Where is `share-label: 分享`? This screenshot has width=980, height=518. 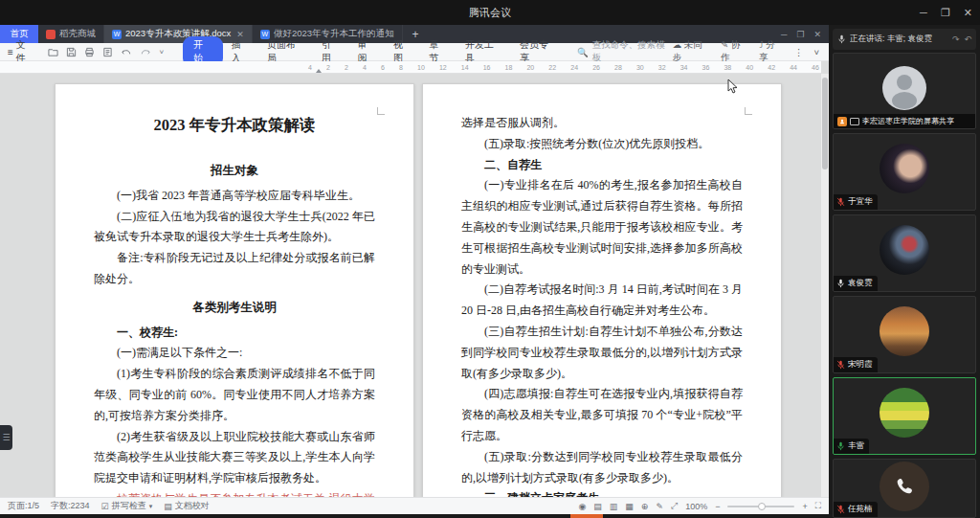
share-label: 分享 is located at coordinates (768, 51).